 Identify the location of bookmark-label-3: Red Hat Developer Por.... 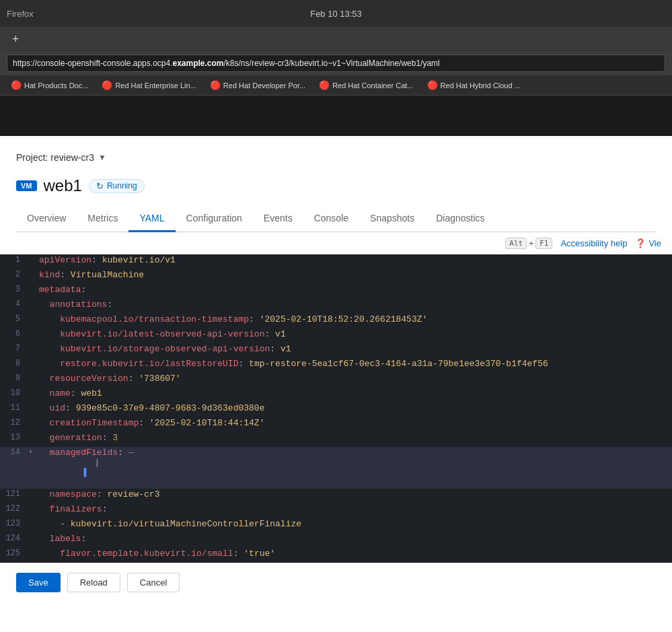
(264, 85).